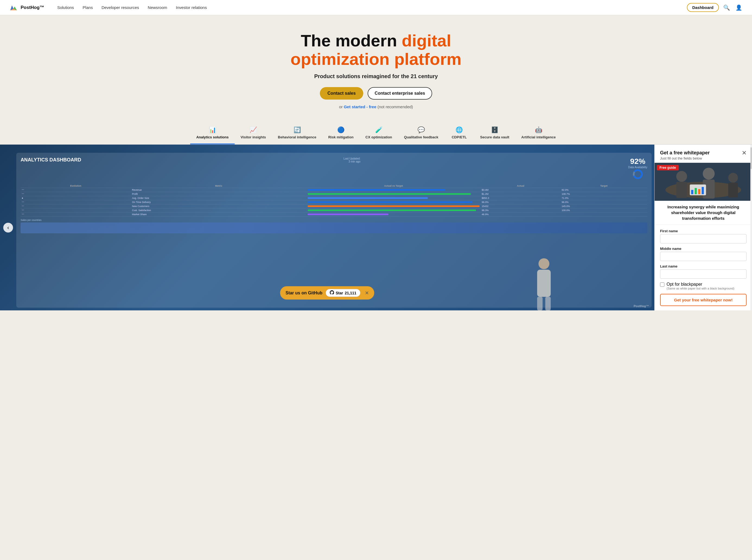 The height and width of the screenshot is (560, 752). Describe the element at coordinates (638, 161) in the screenshot. I see `availability-value: 92%` at that location.